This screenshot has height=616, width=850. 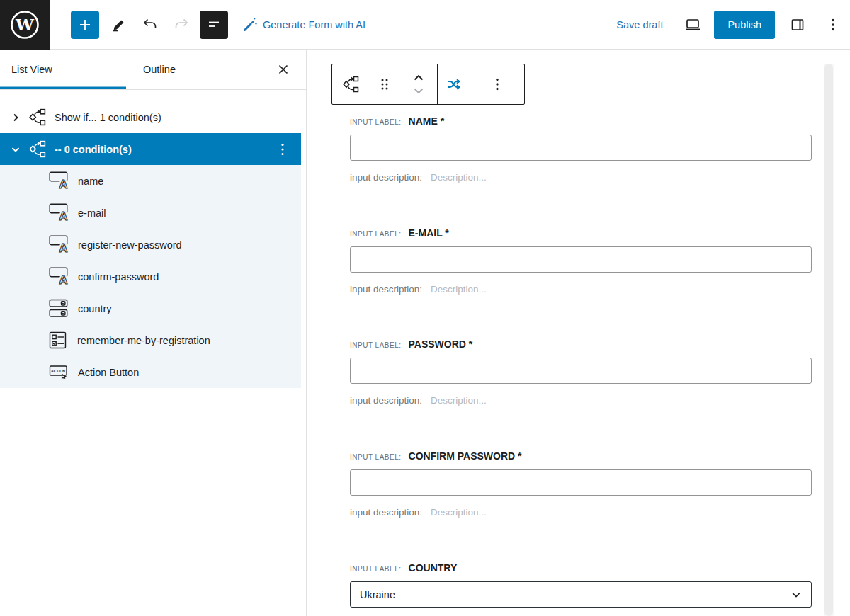 What do you see at coordinates (385, 84) in the screenshot?
I see `drag-handle` at bounding box center [385, 84].